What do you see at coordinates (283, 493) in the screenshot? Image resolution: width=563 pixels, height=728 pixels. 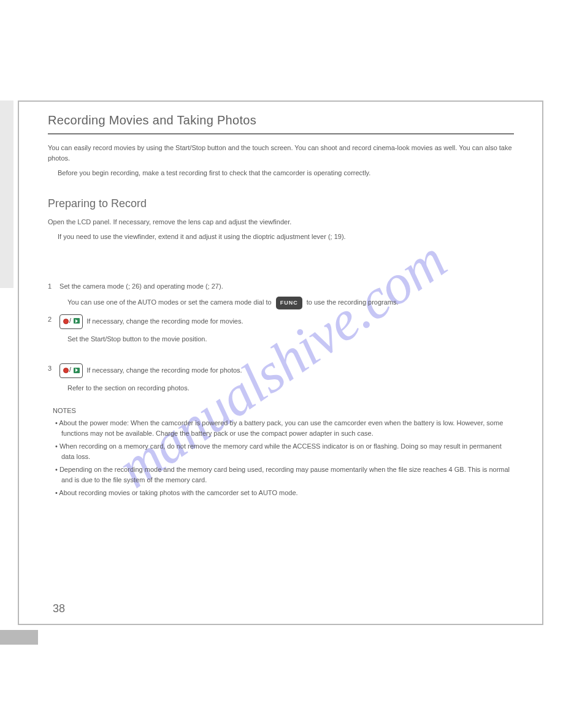 I see `note-4: • About recording movies or taking photo…` at bounding box center [283, 493].